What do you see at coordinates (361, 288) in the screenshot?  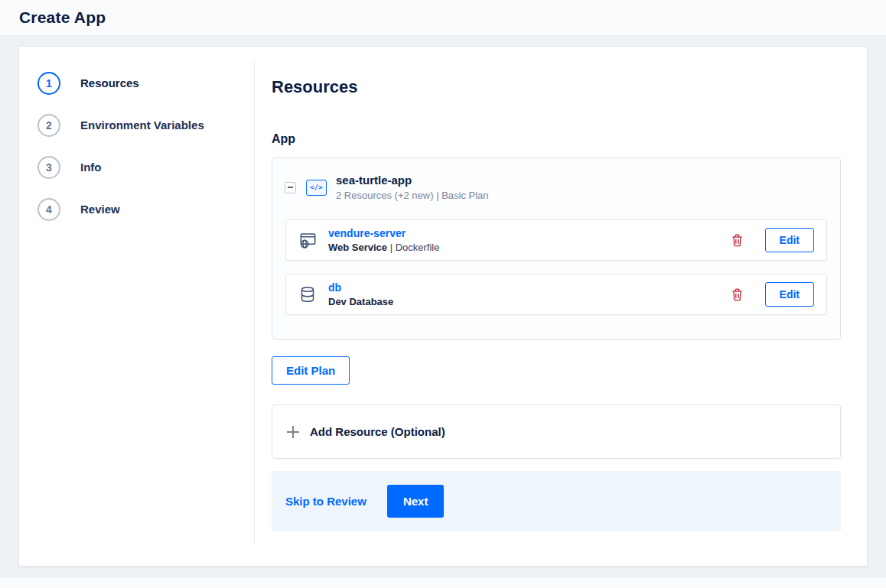 I see `resource-name-link: db` at bounding box center [361, 288].